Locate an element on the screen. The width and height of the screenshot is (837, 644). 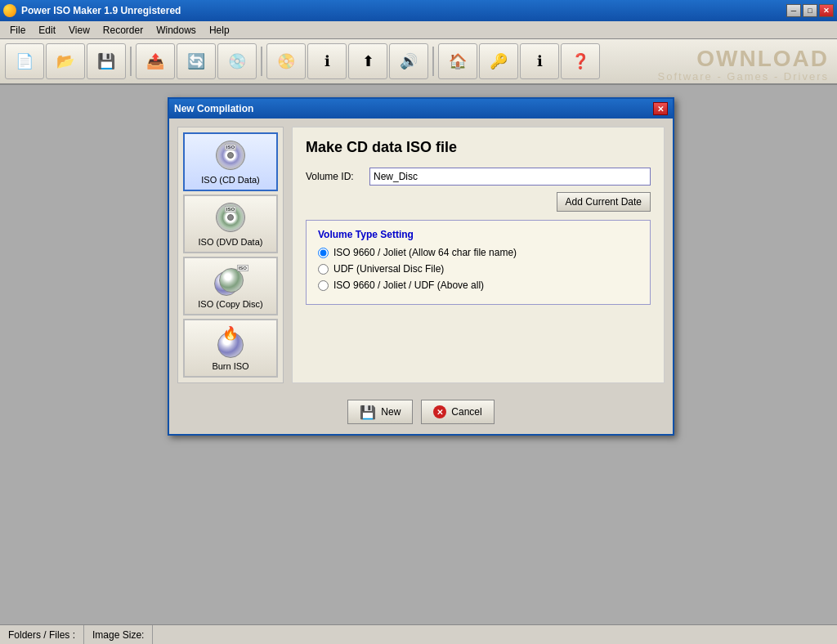
cancel-button: ✕ Cancel is located at coordinates (458, 412).